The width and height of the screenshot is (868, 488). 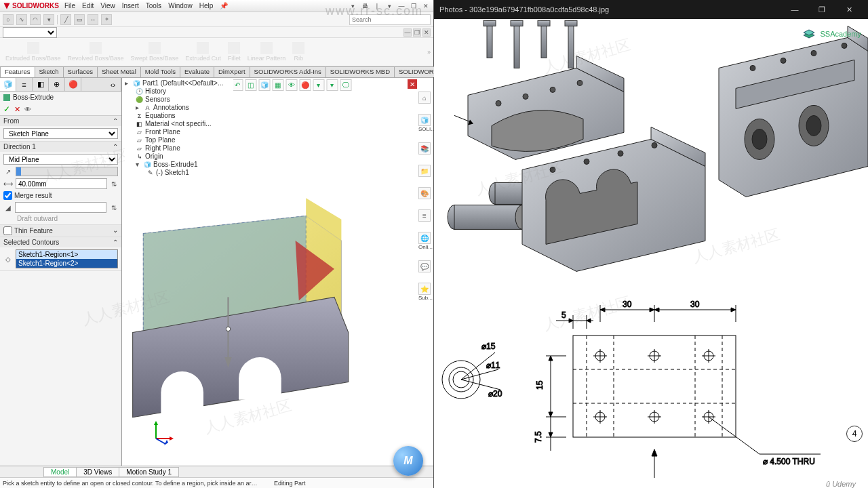 What do you see at coordinates (93, 20) in the screenshot?
I see `qat-dim-icon: ↔` at bounding box center [93, 20].